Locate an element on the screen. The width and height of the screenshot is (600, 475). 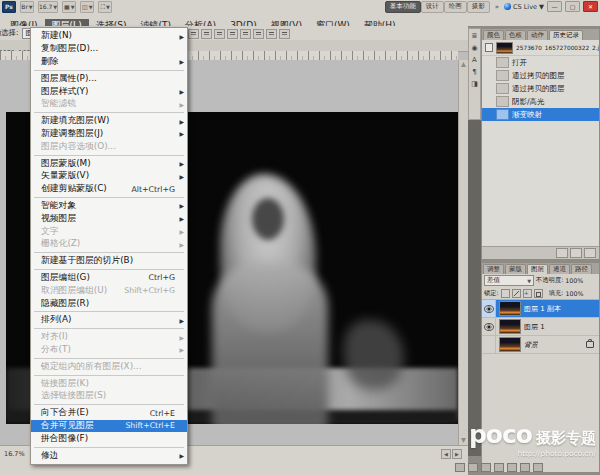
layer-menu-item: 矢量蒙版(V)▶ is located at coordinates (109, 176).